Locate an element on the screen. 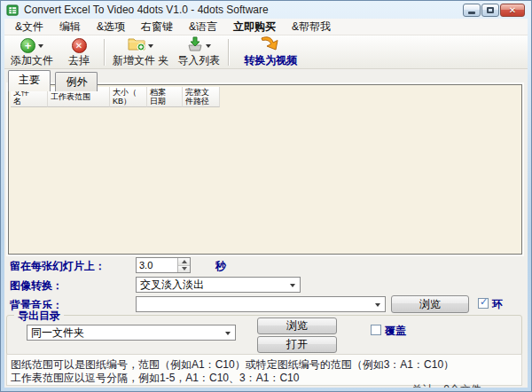 The width and height of the screenshot is (532, 392). remove-icon: ✕ is located at coordinates (80, 46).